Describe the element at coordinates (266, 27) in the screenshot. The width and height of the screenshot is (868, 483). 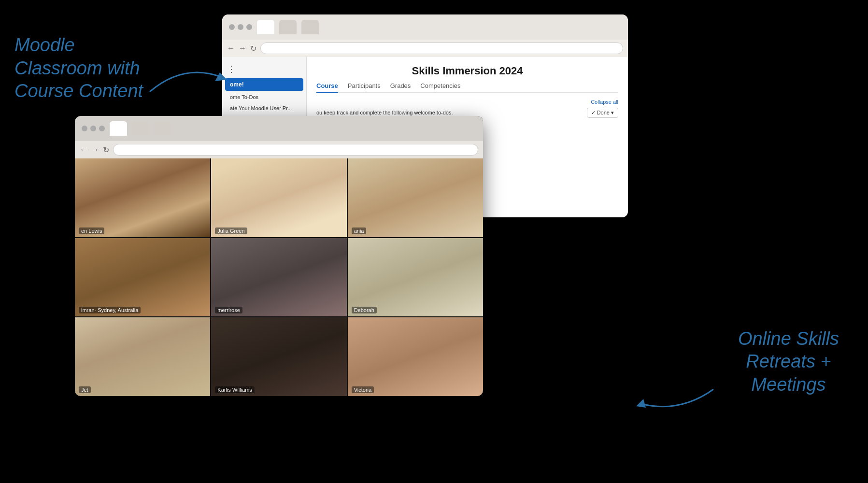
I see `browser-tab-active` at that location.